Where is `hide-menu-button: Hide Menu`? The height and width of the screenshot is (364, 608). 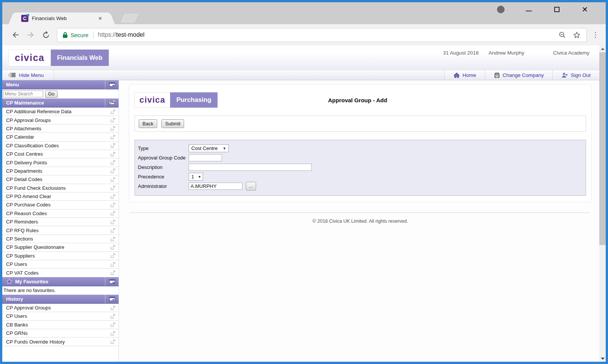
hide-menu-button: Hide Menu is located at coordinates (28, 75).